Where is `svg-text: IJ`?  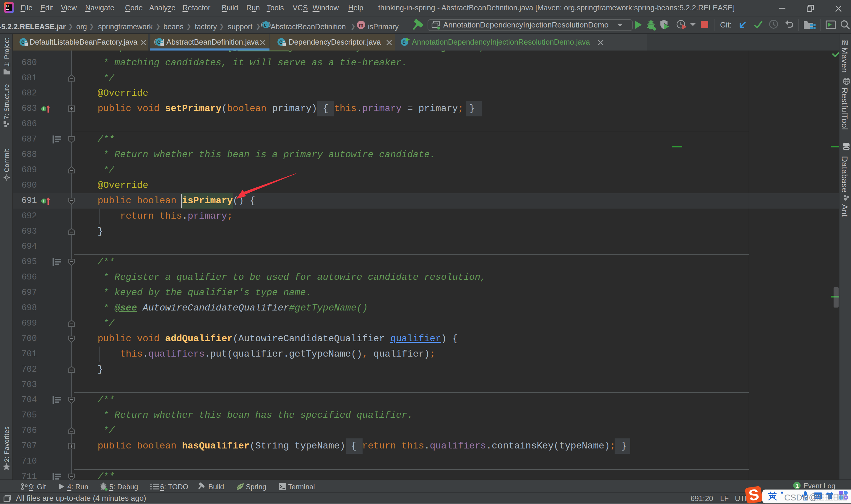
svg-text: IJ is located at coordinates (7, 6).